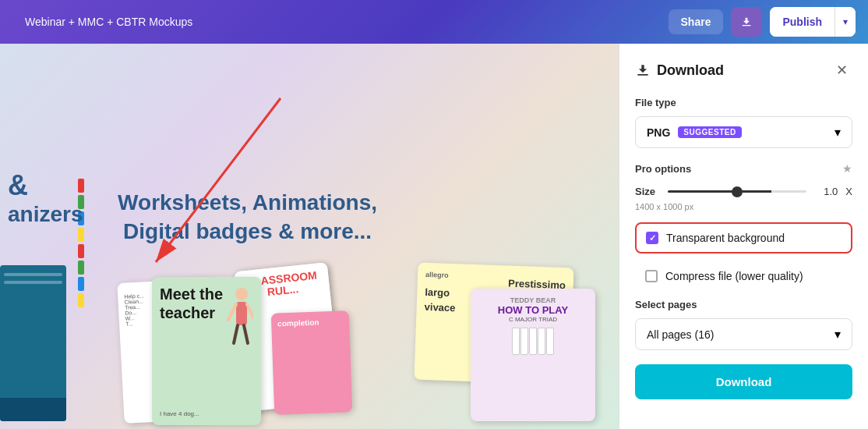 The height and width of the screenshot is (429, 868). I want to click on compress-checkbox, so click(651, 276).